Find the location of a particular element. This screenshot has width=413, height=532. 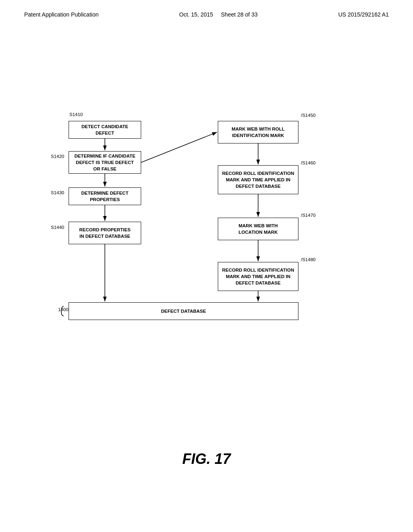

defect-database-text: DEFECT DATABASE is located at coordinates (183, 311).